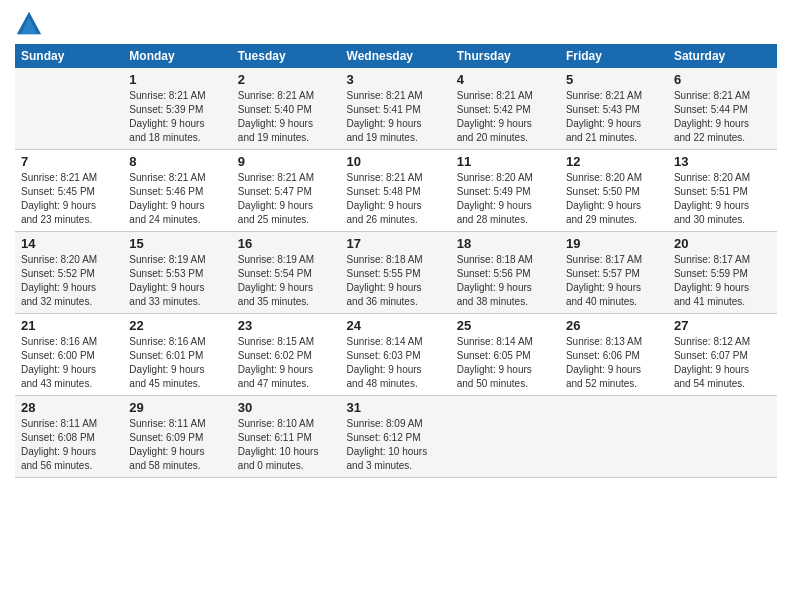 The image size is (792, 612). I want to click on calendar-cell: 29Sunrise: 8:11 AM Sunset: 6:09 PM Dayli…, so click(178, 437).